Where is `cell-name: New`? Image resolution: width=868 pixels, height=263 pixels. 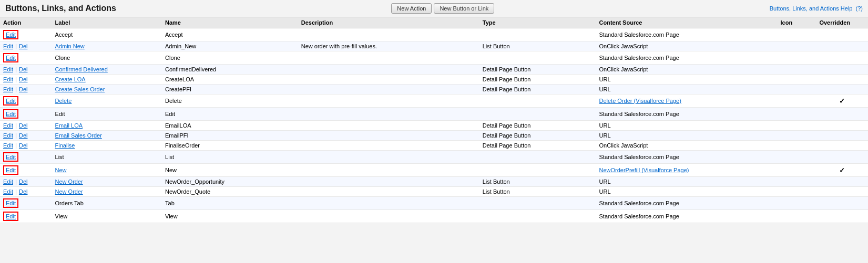 cell-name: New is located at coordinates (230, 170).